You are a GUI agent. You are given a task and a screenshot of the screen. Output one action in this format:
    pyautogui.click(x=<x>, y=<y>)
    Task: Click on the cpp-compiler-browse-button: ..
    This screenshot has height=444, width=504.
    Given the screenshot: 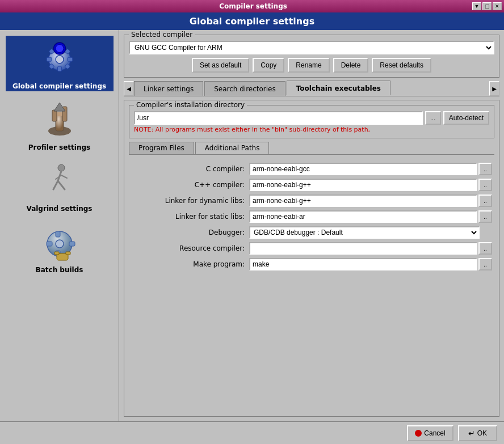 What is the action you would take?
    pyautogui.click(x=485, y=185)
    